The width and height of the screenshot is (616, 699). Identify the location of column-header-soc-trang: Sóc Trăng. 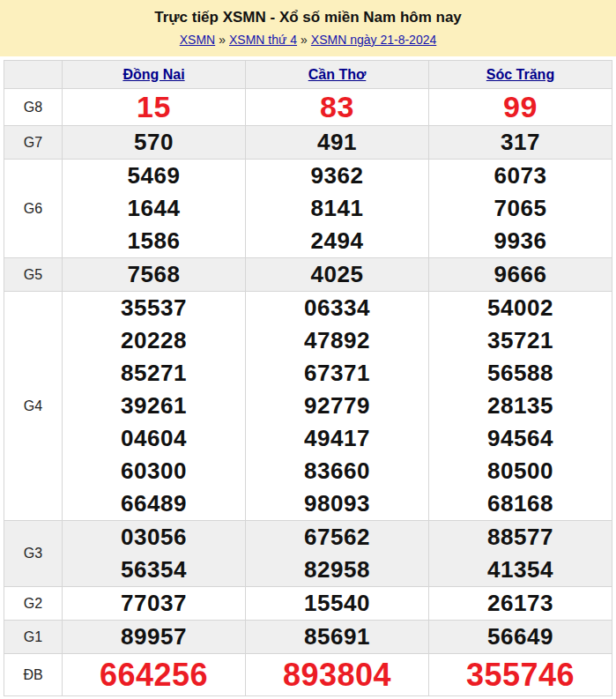
(521, 75).